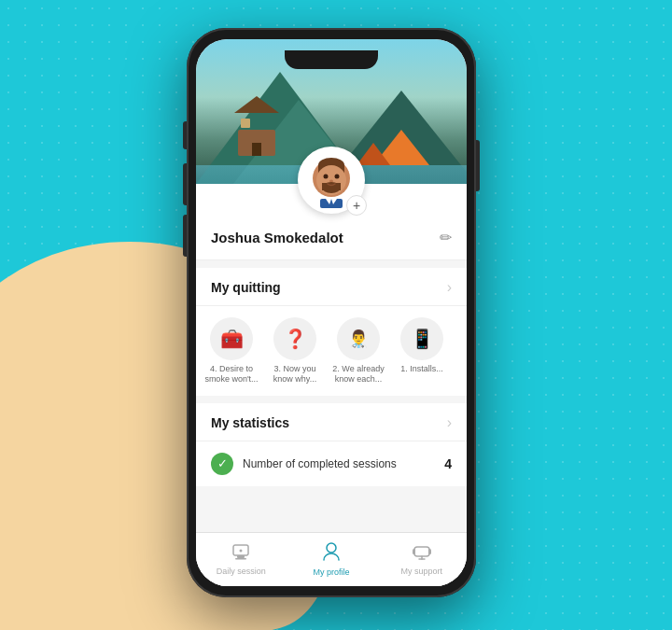 Image resolution: width=672 pixels, height=630 pixels. I want to click on plus-icon: +, so click(357, 205).